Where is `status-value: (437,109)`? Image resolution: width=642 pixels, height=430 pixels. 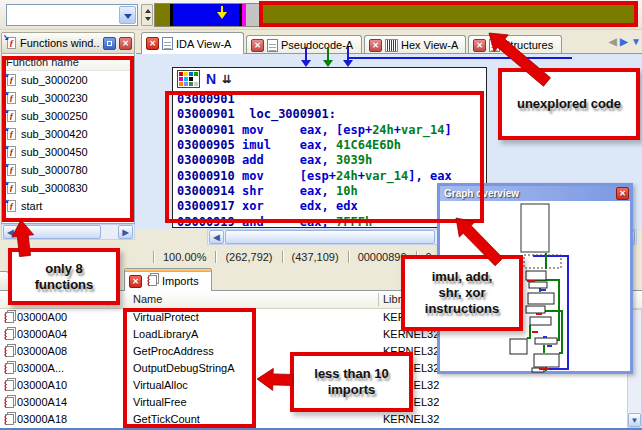 status-value: (437,109) is located at coordinates (316, 257).